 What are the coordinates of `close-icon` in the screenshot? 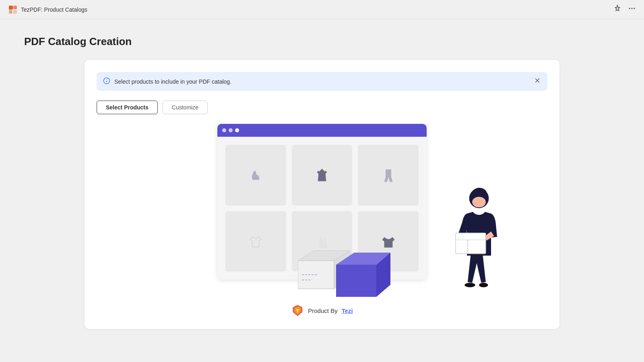 It's located at (537, 81).